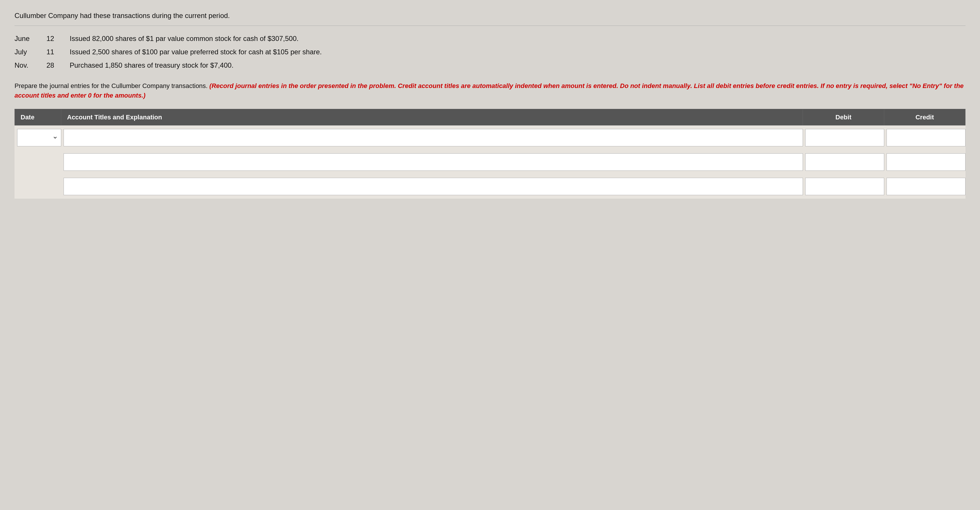 The width and height of the screenshot is (980, 510). I want to click on instructions-black: Prepare the journal entries for the Cull…, so click(111, 86).